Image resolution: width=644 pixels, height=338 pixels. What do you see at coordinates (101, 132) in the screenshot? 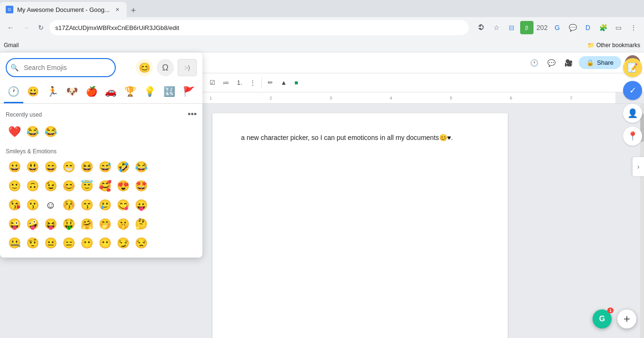
I see `recently-used-row: ❤️ 😂 😂` at bounding box center [101, 132].